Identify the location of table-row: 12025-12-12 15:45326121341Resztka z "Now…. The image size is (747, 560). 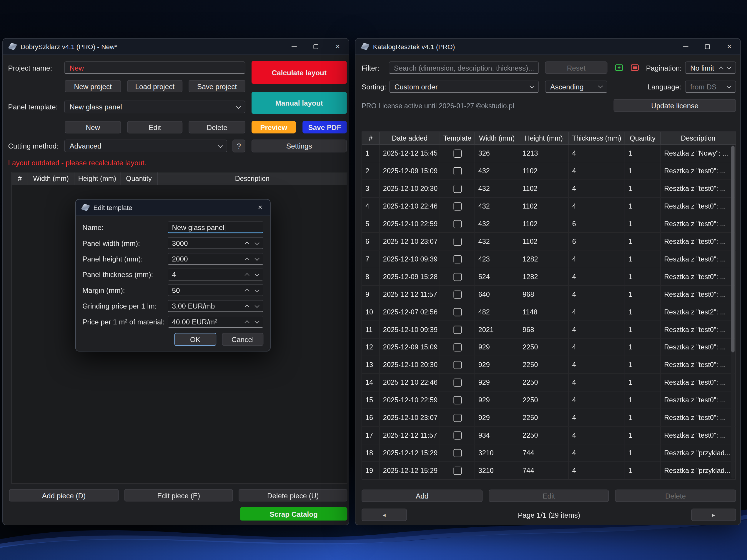
(549, 154).